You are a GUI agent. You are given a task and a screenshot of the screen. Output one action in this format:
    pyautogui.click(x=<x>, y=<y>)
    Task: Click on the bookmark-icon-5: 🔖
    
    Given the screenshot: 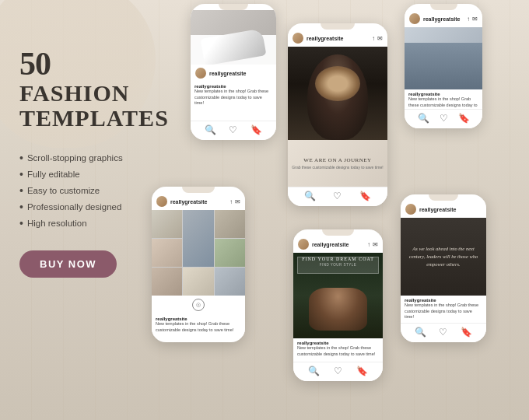 What is the action you would take?
    pyautogui.click(x=363, y=372)
    